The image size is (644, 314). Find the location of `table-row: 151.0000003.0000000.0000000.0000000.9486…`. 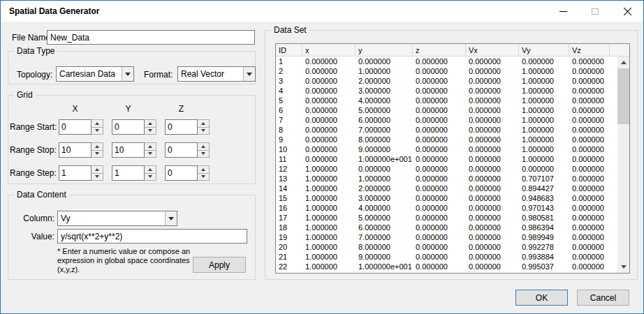

table-row: 151.0000003.0000000.0000000.0000000.9486… is located at coordinates (447, 198).